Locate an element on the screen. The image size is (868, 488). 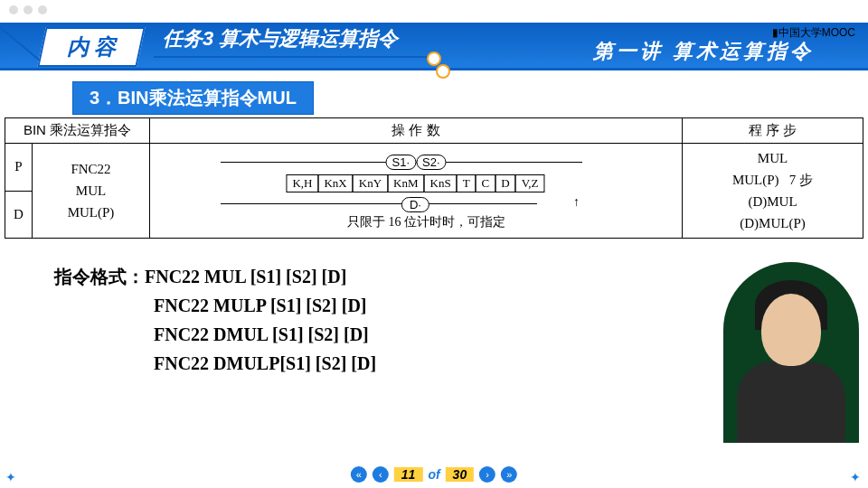
pager-next-icon: › is located at coordinates (487, 474).